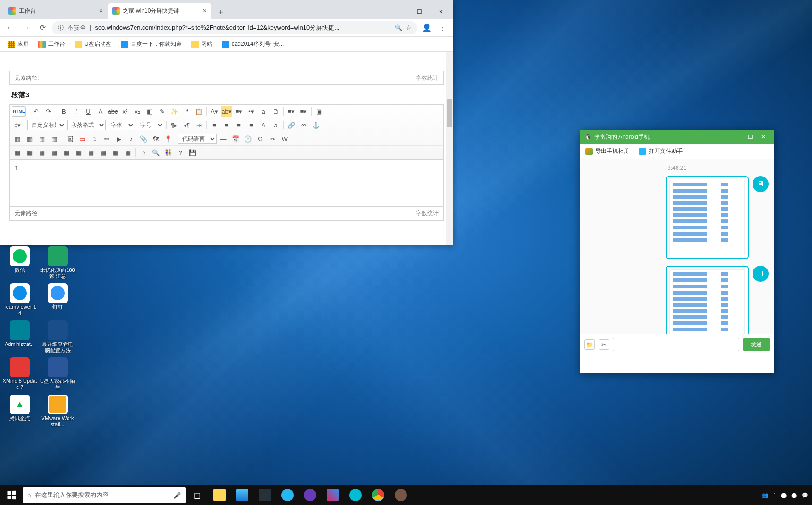  I want to click on browser-tab-2-active: 之家-win10分屏快捷键 ×, so click(160, 11).